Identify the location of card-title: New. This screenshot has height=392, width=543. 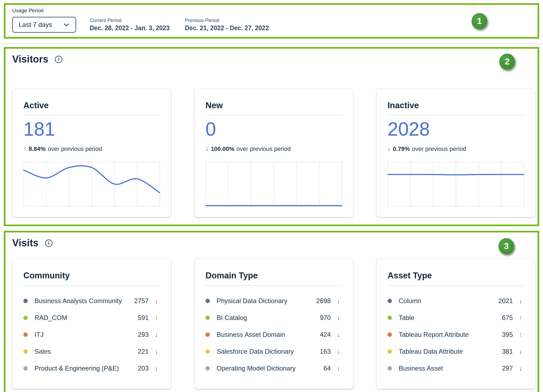
(274, 105).